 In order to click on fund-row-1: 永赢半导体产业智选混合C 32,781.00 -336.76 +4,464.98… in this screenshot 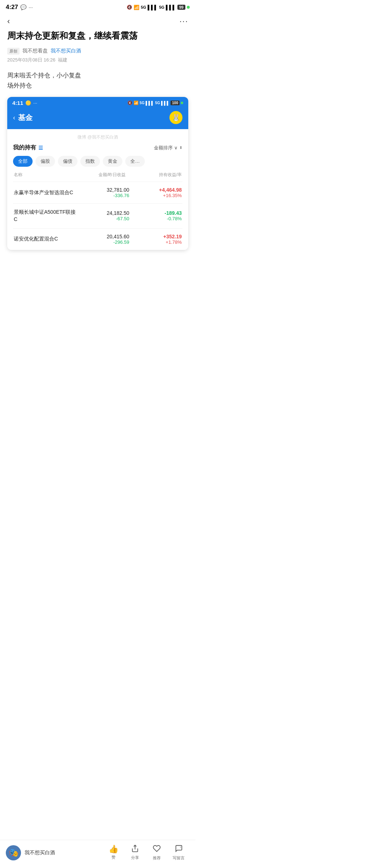, I will do `click(98, 192)`.